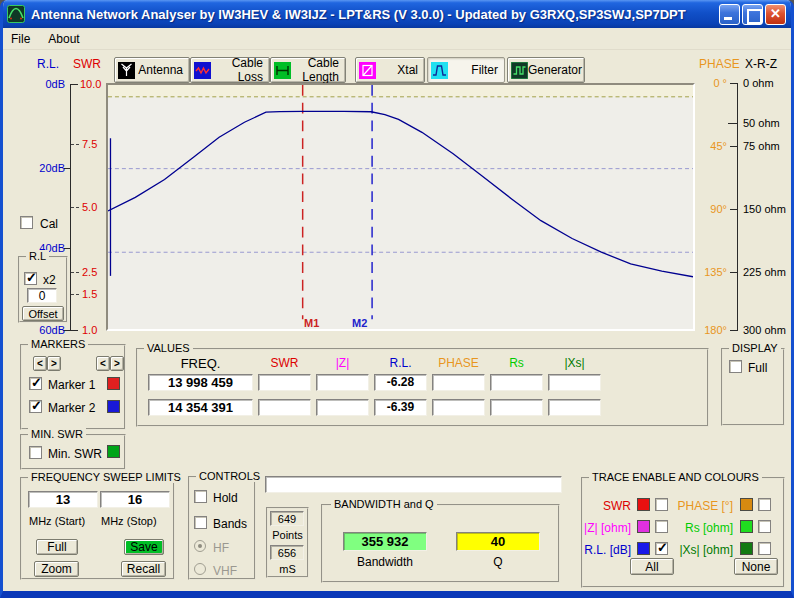 Image resolution: width=794 pixels, height=598 pixels. What do you see at coordinates (602, 506) in the screenshot?
I see `trace-swr-label: SWR` at bounding box center [602, 506].